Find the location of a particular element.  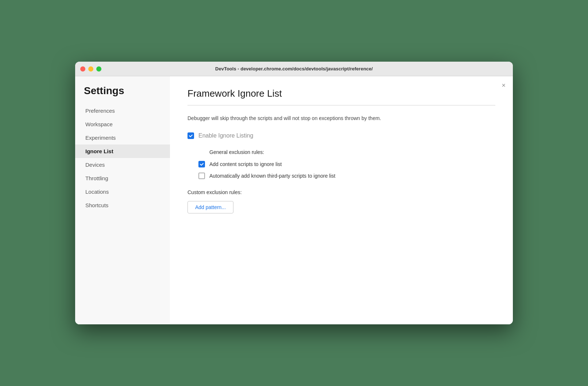

sidebar-heading: Settings is located at coordinates (123, 94).